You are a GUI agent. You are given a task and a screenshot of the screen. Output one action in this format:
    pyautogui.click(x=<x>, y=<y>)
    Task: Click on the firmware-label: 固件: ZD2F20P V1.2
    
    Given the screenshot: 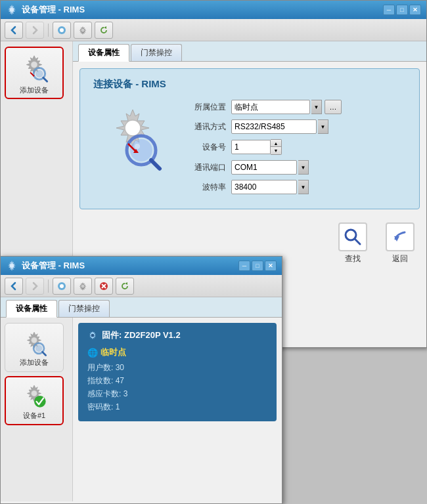 What is the action you would take?
    pyautogui.click(x=141, y=335)
    